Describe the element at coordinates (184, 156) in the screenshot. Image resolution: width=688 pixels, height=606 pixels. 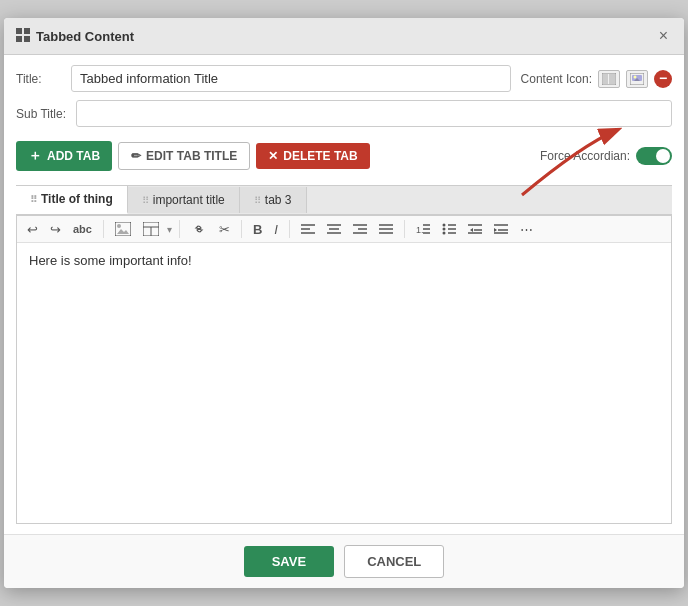
I see `edit-tab-title-button: ✏ EDIT TAB TITLE` at that location.